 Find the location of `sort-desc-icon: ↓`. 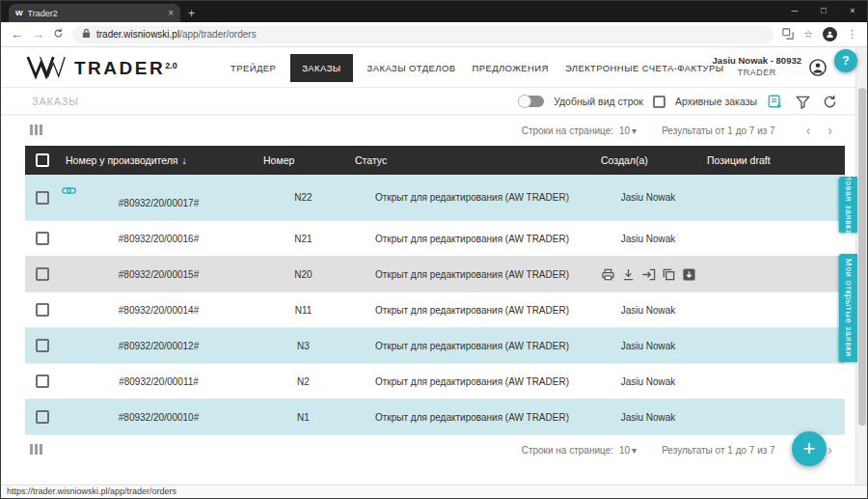

sort-desc-icon: ↓ is located at coordinates (185, 160).